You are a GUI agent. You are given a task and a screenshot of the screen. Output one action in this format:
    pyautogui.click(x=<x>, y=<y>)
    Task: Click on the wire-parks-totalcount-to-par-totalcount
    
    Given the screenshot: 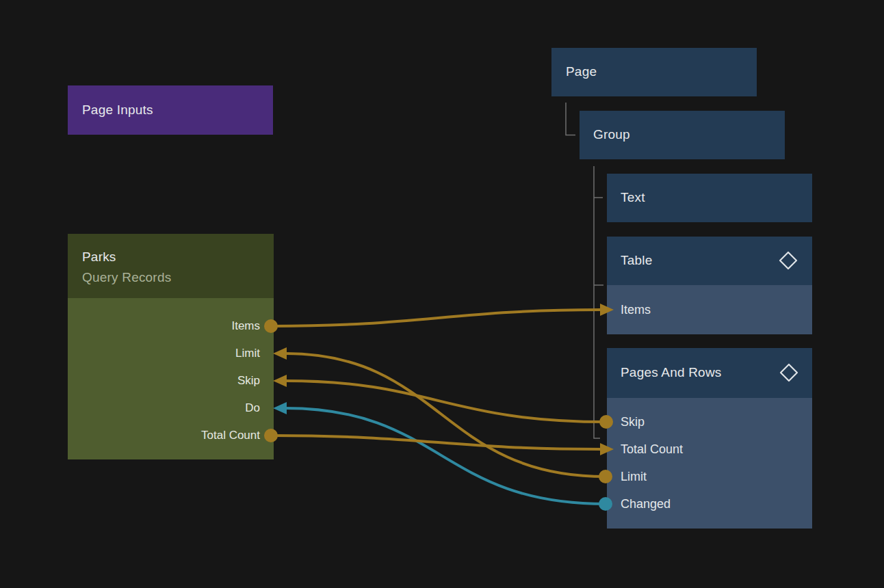 What is the action you would take?
    pyautogui.click(x=437, y=442)
    